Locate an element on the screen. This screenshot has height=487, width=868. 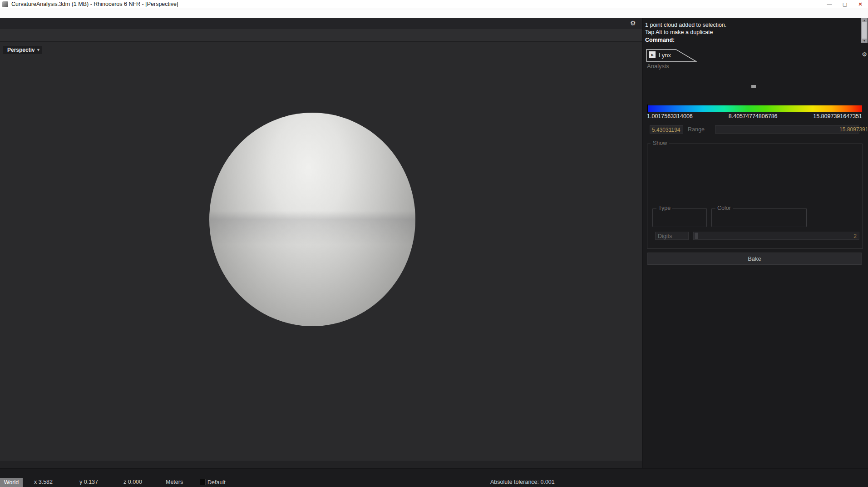
command-history-line: Tap Alt to make a duplicate is located at coordinates (679, 32).